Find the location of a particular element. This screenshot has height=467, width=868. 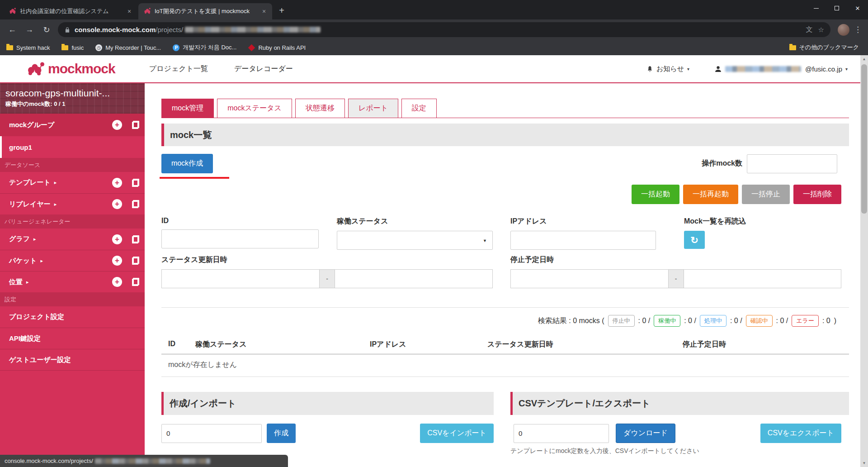

sidebar-item-api-key-settings: API鍵設定 is located at coordinates (72, 338).